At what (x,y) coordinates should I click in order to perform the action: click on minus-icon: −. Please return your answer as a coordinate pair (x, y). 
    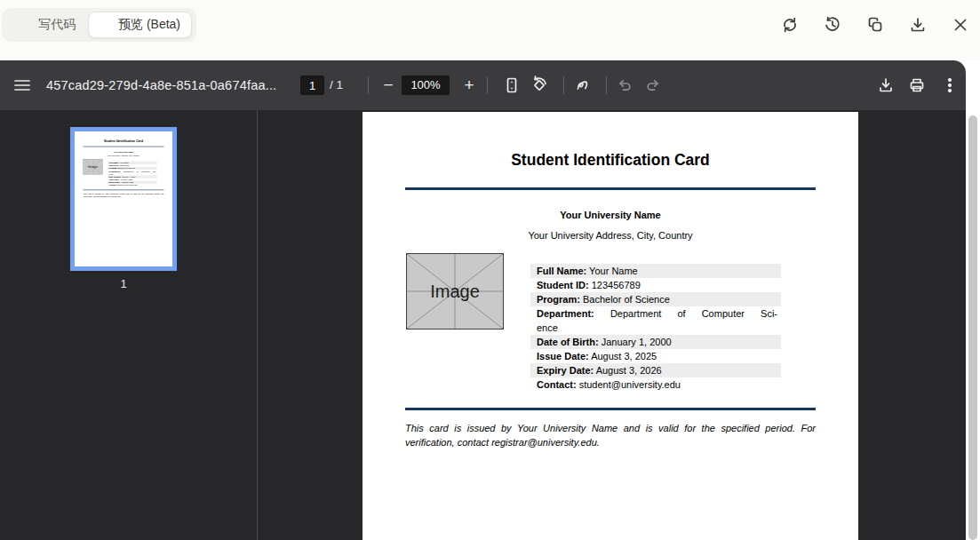
    Looking at the image, I should click on (388, 85).